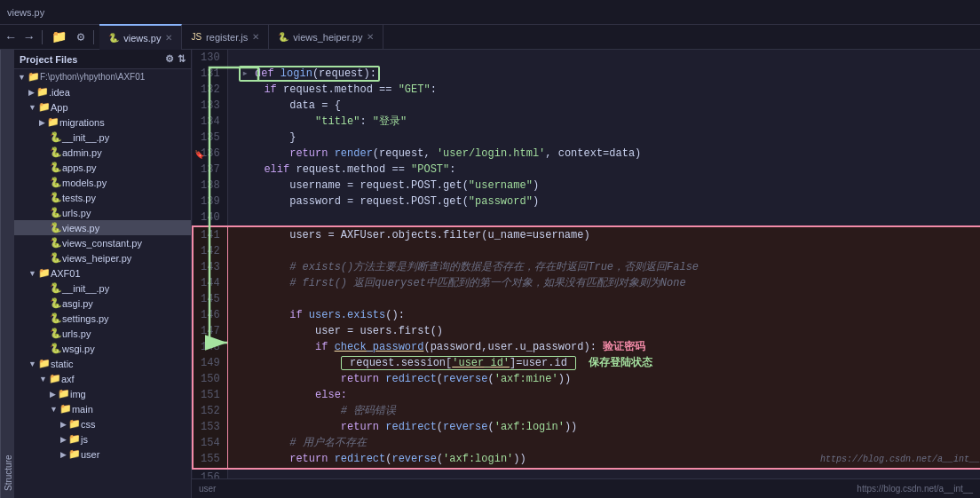 The height and width of the screenshot is (498, 980). What do you see at coordinates (103, 455) in the screenshot?
I see `tree-user: ▶ 📁 user` at bounding box center [103, 455].